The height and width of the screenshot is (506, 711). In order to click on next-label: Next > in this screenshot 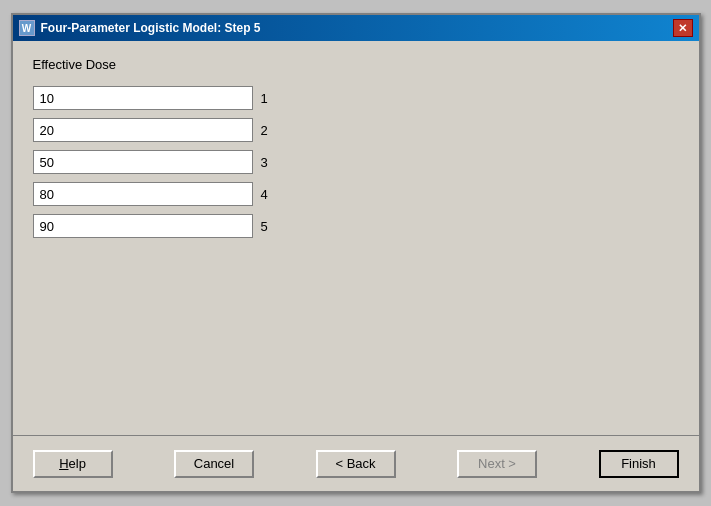, I will do `click(497, 464)`.